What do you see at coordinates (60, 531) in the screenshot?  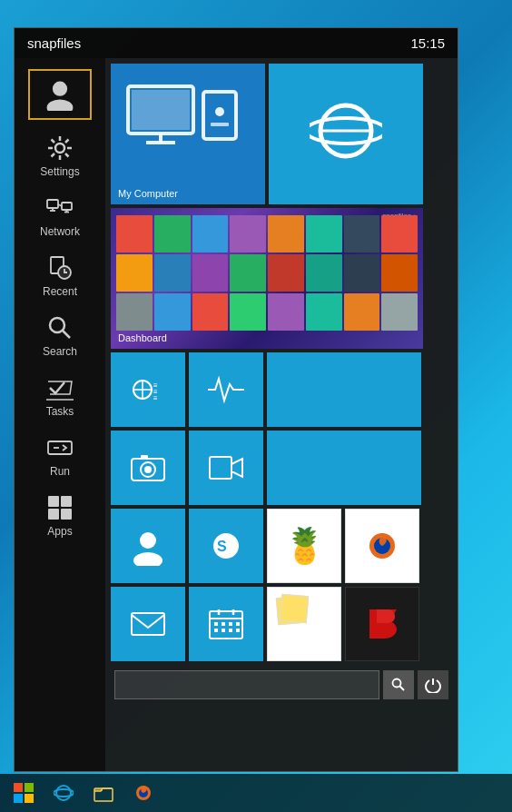 I see `apps-label: Apps` at bounding box center [60, 531].